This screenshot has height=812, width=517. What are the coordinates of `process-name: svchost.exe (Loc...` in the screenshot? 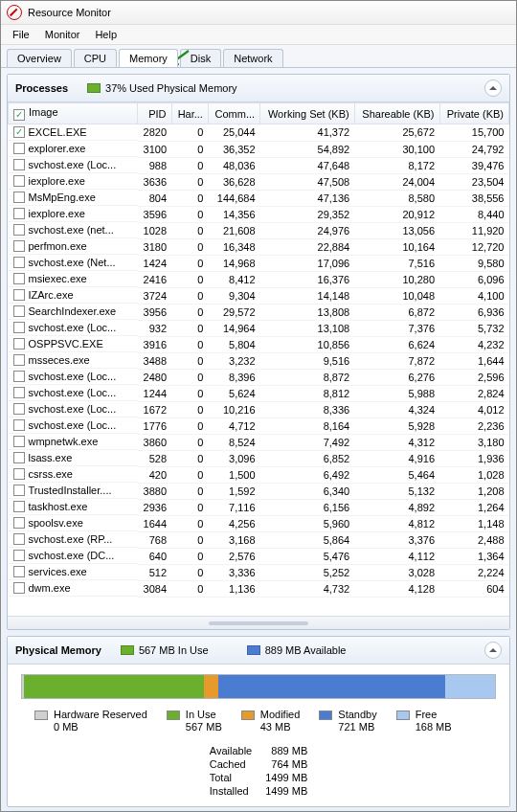 It's located at (73, 409).